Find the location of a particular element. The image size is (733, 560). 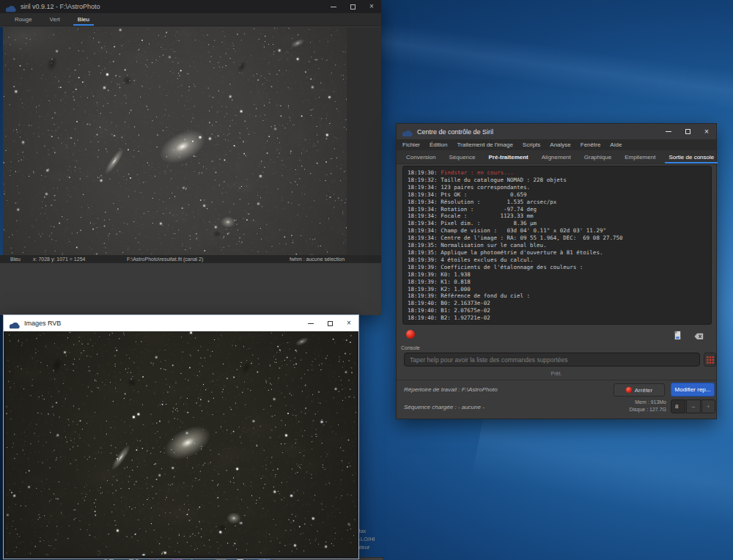

menubar: FichierÉditionTraitement de l'imageScrip… is located at coordinates (556, 145).